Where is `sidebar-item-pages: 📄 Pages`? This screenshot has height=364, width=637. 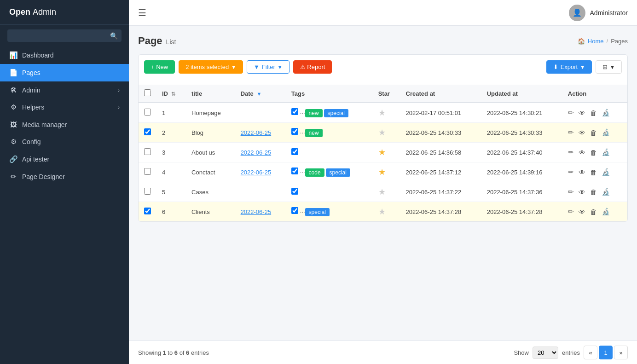 sidebar-item-pages: 📄 Pages is located at coordinates (64, 73).